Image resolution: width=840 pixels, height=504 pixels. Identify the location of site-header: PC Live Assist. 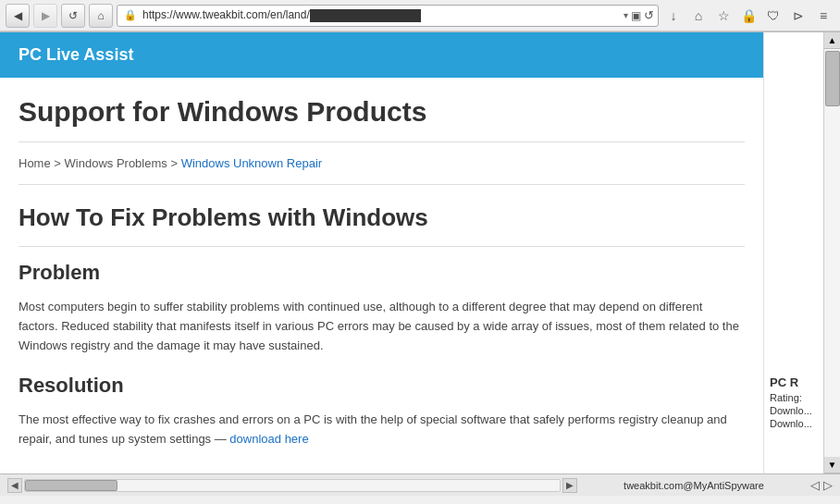
(381, 55).